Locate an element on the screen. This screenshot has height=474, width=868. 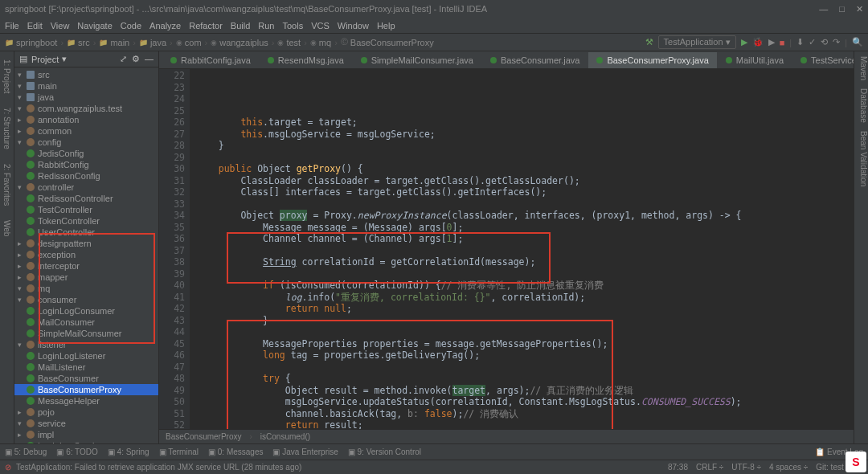
tool-tab: 7: Structure is located at coordinates (6, 129).